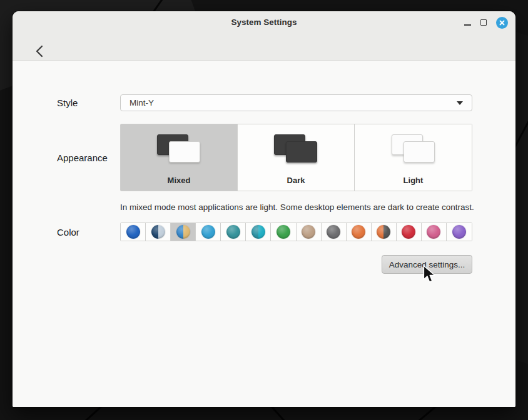 The width and height of the screenshot is (528, 420). What do you see at coordinates (297, 232) in the screenshot?
I see `color-swatches` at bounding box center [297, 232].